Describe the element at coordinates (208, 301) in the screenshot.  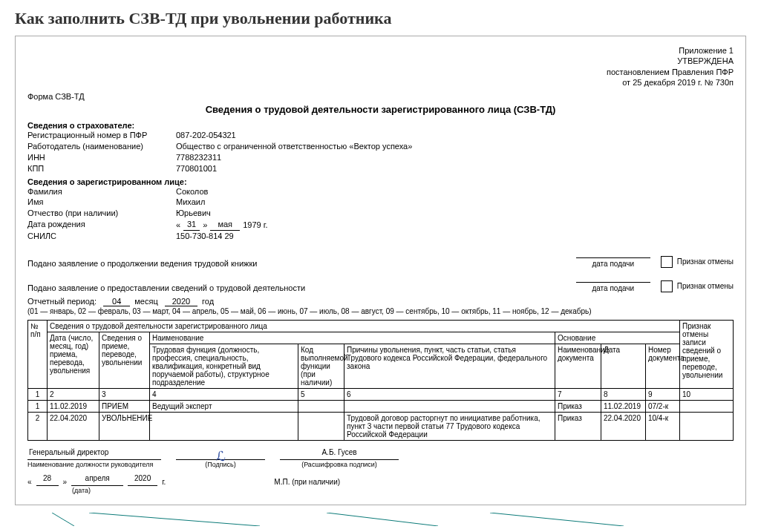
I see `report-year-label: год` at that location.